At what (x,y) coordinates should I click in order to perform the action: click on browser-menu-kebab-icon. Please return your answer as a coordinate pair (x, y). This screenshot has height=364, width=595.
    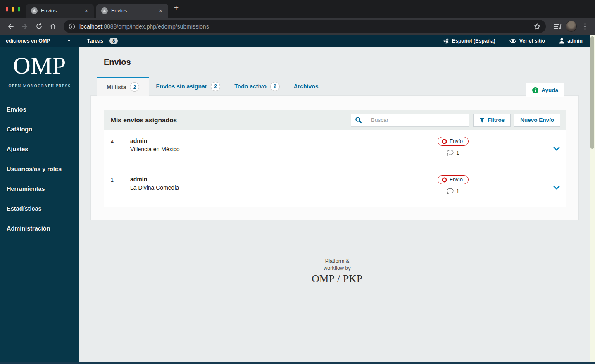
    Looking at the image, I should click on (585, 26).